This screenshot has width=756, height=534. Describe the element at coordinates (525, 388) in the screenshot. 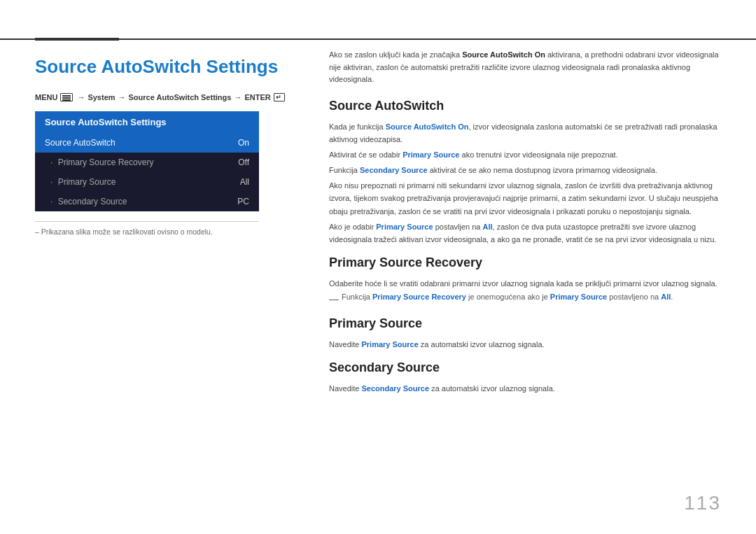

I see `section-content-ss-1: Navedite Secondary Source za automatski …` at that location.